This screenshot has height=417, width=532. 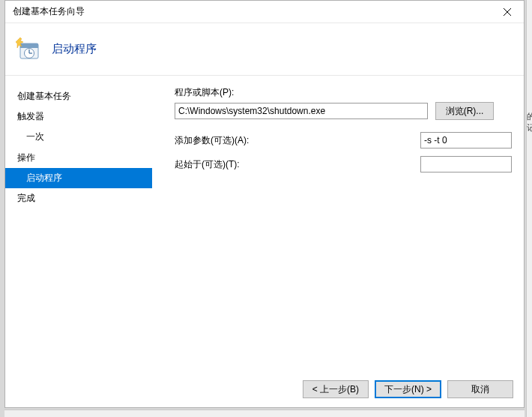 What do you see at coordinates (252, 12) in the screenshot?
I see `window-title: 创建基本任务向导` at bounding box center [252, 12].